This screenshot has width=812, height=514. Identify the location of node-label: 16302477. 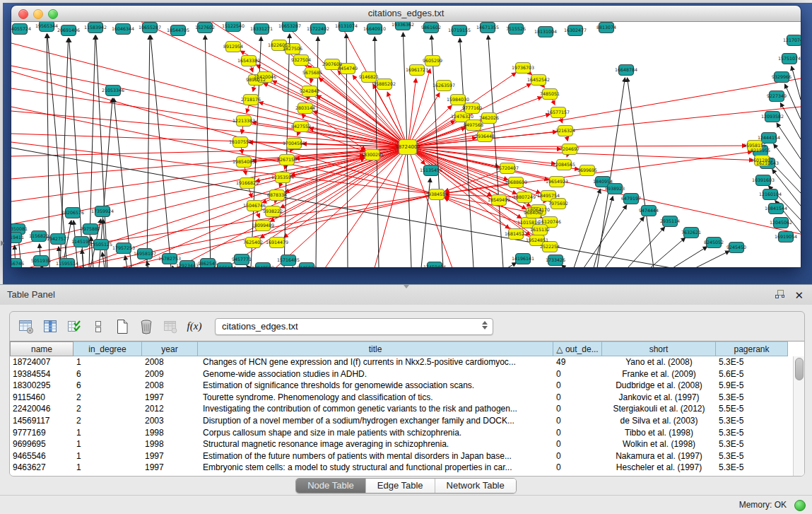
(575, 30).